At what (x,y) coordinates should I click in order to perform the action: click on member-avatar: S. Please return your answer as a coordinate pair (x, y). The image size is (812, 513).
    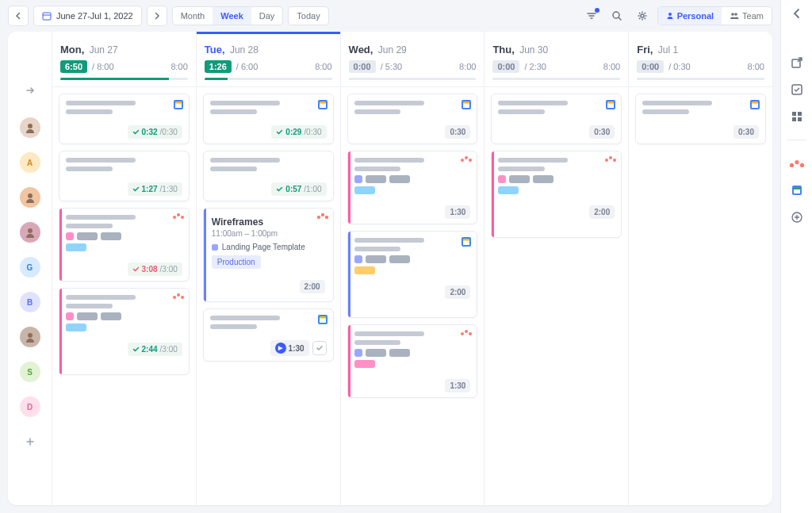
    Looking at the image, I should click on (30, 372).